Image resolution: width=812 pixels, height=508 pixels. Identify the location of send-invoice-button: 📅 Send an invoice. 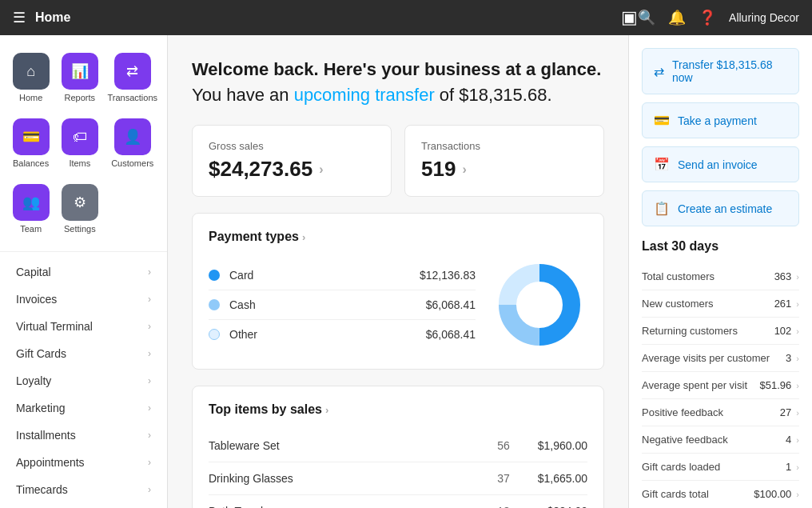
(721, 165).